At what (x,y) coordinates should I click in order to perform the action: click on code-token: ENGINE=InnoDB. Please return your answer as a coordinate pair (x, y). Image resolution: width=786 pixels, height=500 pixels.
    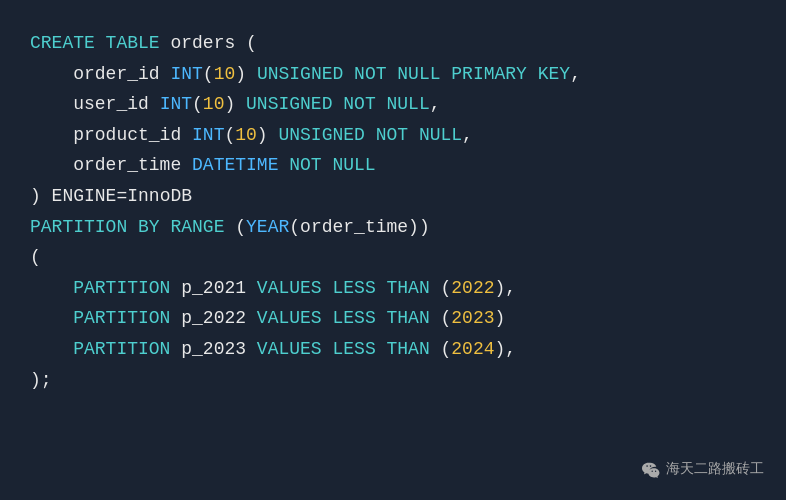
    Looking at the image, I should click on (122, 196).